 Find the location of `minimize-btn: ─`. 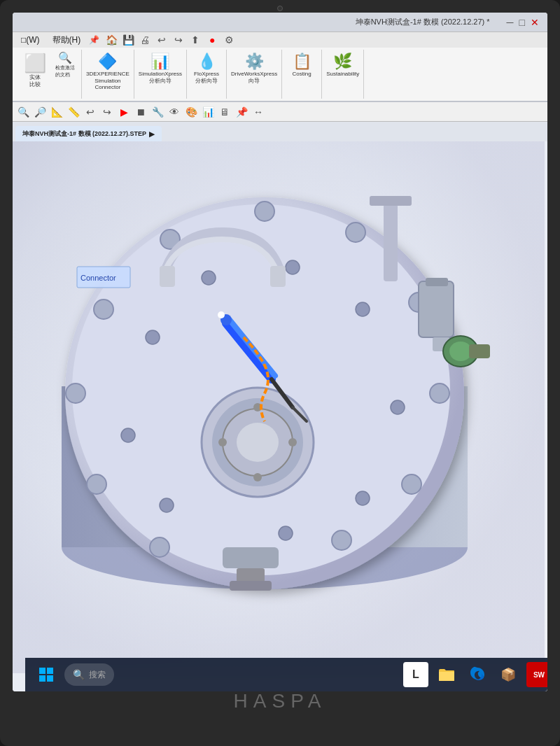

minimize-btn: ─ is located at coordinates (510, 22).